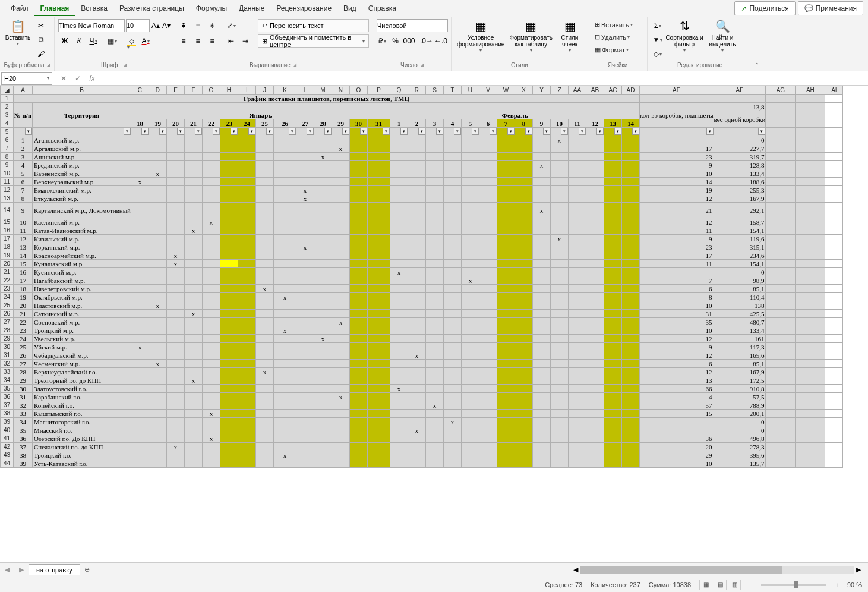  I want to click on cell-territory: Агаповский м.р., so click(82, 140).